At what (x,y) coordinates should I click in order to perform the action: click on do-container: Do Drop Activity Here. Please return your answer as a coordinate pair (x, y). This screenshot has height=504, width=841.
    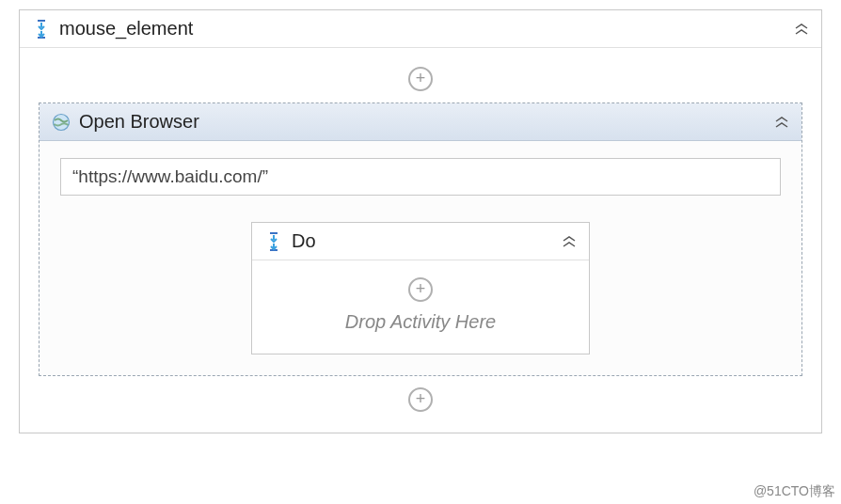
    Looking at the image, I should click on (420, 288).